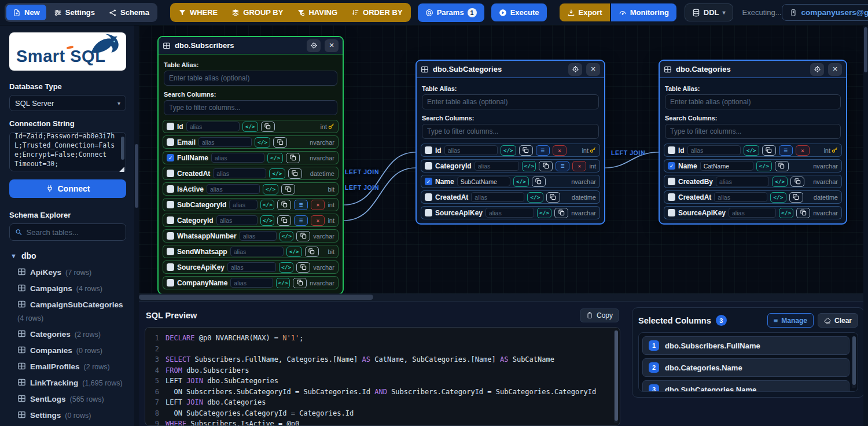 This screenshot has height=426, width=868. Describe the element at coordinates (746, 346) in the screenshot. I see `selected-column-item: 1dbo.Subscribers.FullName` at that location.